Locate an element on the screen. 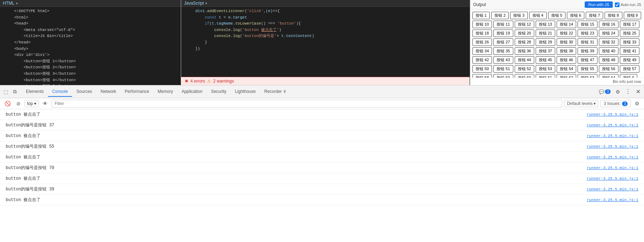  stop-on-exceptions-button: ⊘ is located at coordinates (18, 104).